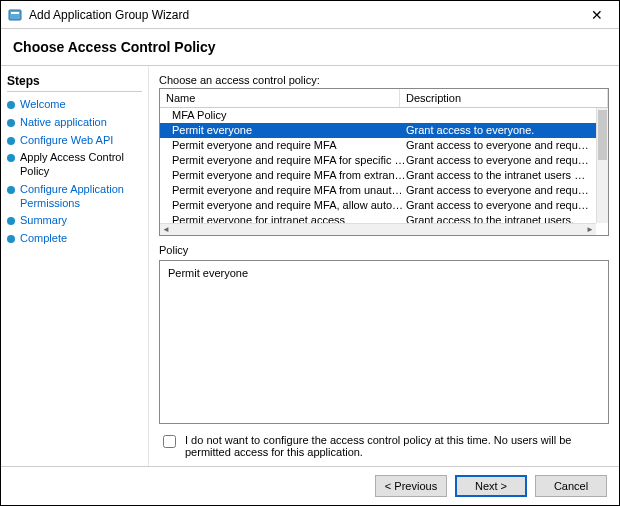 The height and width of the screenshot is (506, 620). What do you see at coordinates (378, 190) in the screenshot?
I see `list-row: Permit everyone and require MFA from una…` at bounding box center [378, 190].